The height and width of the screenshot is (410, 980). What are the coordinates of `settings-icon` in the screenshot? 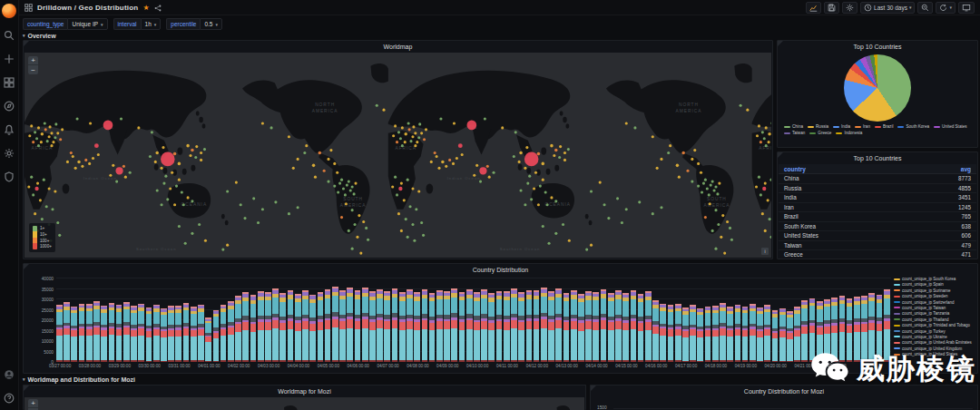 It's located at (849, 7).